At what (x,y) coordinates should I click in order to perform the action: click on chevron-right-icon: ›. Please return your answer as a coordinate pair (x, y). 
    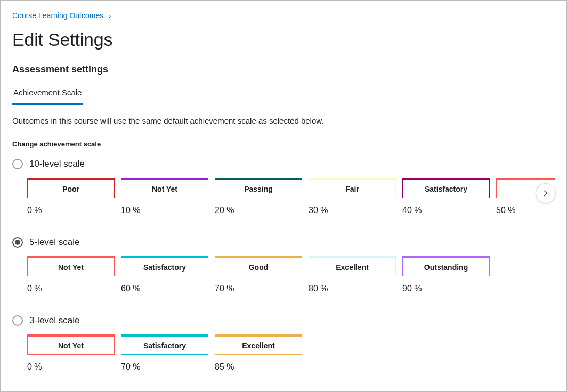
    Looking at the image, I should click on (110, 16).